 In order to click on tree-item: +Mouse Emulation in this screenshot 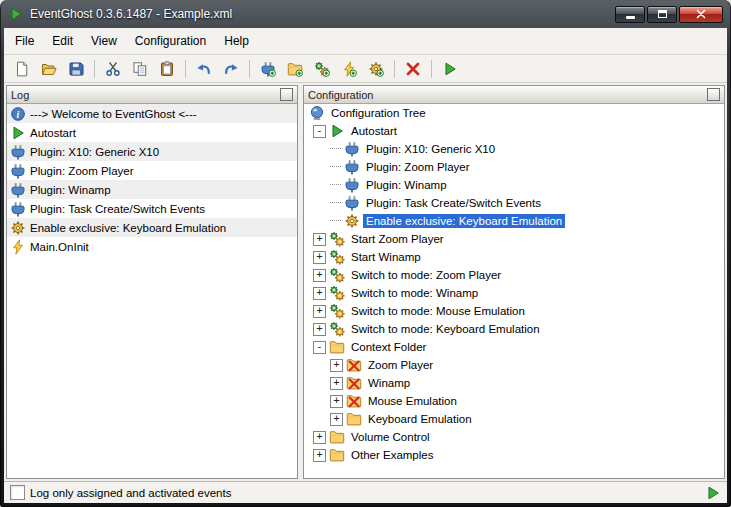, I will do `click(514, 401)`.